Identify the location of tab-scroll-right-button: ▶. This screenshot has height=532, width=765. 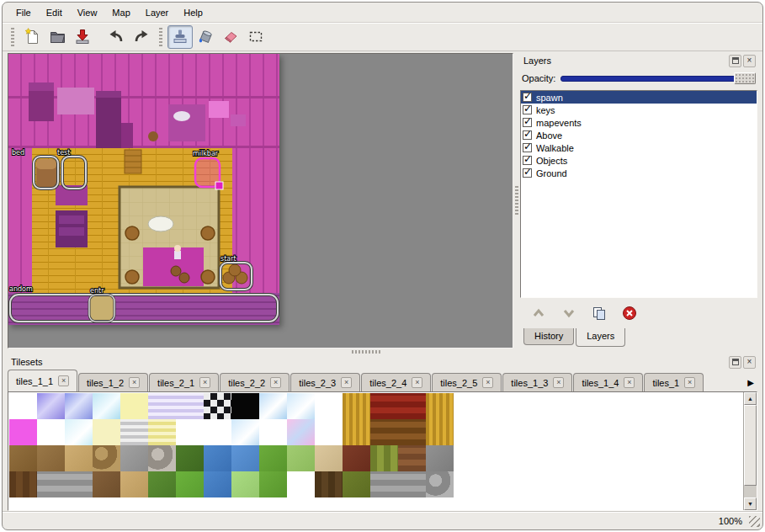
(751, 382).